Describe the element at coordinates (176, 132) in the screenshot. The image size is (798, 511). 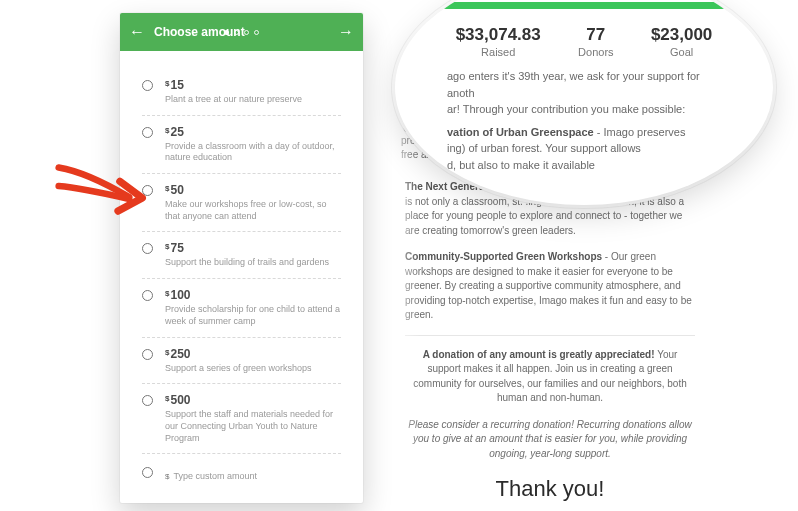
I see `amount-value: 25` at that location.